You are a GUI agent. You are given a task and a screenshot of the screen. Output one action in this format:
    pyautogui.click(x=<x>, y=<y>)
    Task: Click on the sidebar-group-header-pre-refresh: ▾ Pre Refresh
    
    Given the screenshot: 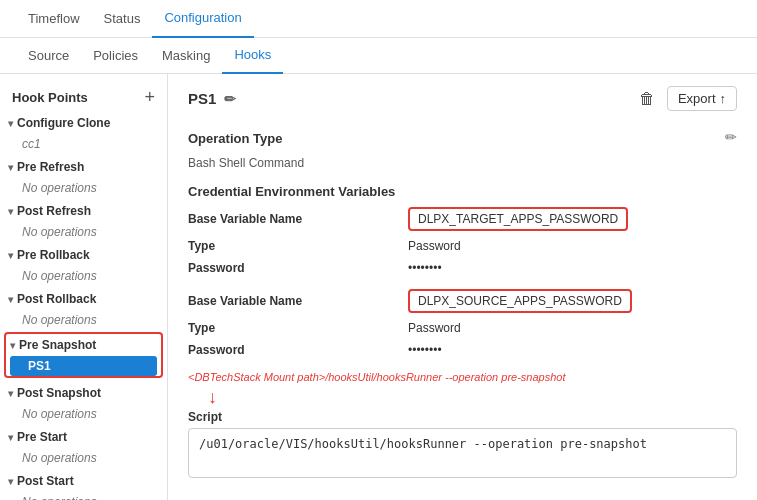 What is the action you would take?
    pyautogui.click(x=84, y=167)
    